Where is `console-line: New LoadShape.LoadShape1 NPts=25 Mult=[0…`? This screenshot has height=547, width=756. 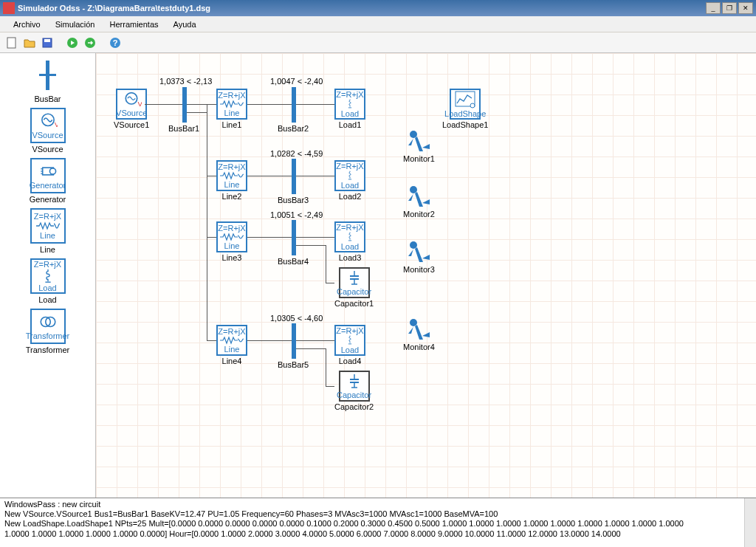 console-line: New LoadShape.LoadShape1 NPts=25 Mult=[0… is located at coordinates (378, 524).